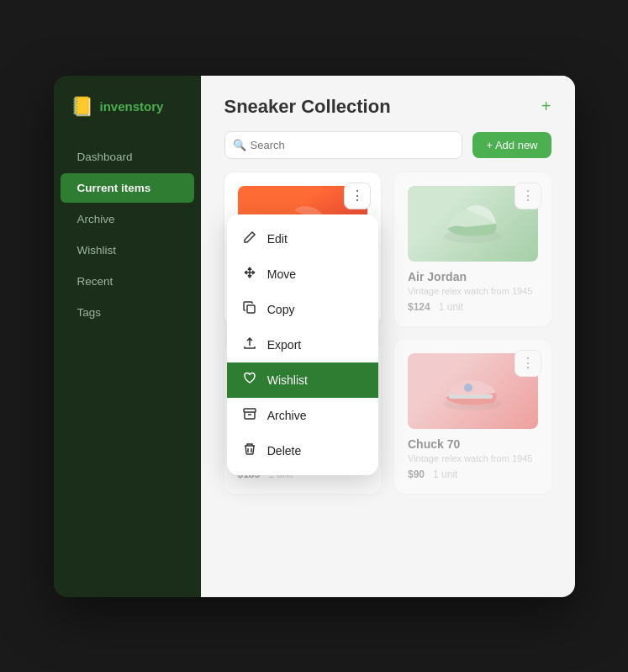 This screenshot has width=628, height=672. What do you see at coordinates (250, 380) in the screenshot?
I see `wishlist-icon` at bounding box center [250, 380].